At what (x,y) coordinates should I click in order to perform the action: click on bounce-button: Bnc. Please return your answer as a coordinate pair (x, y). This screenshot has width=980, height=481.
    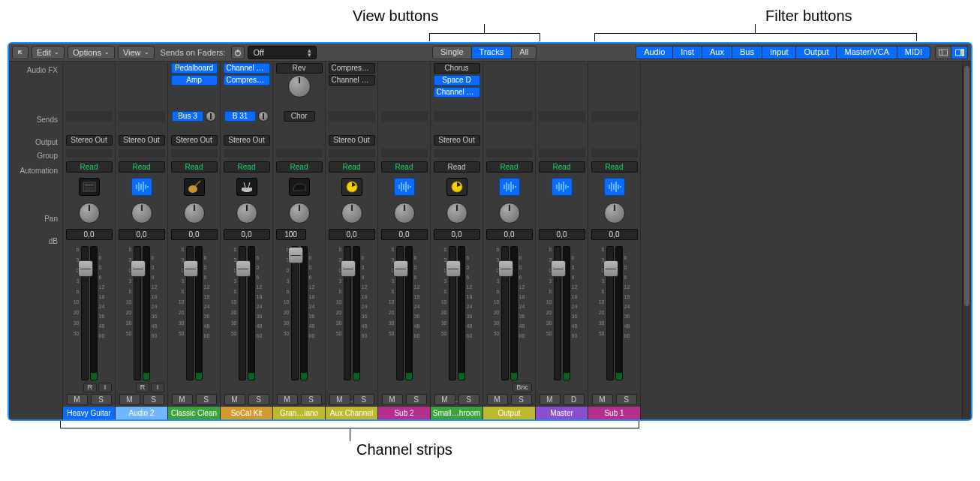
    Looking at the image, I should click on (522, 387).